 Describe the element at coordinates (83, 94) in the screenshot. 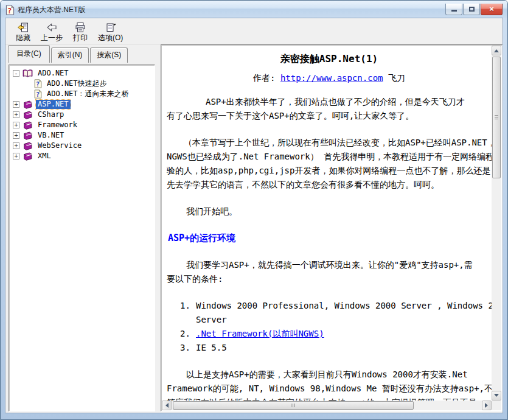

I see `tree-item-ado-net-bridge: ADO.NET：通向未来之桥` at that location.